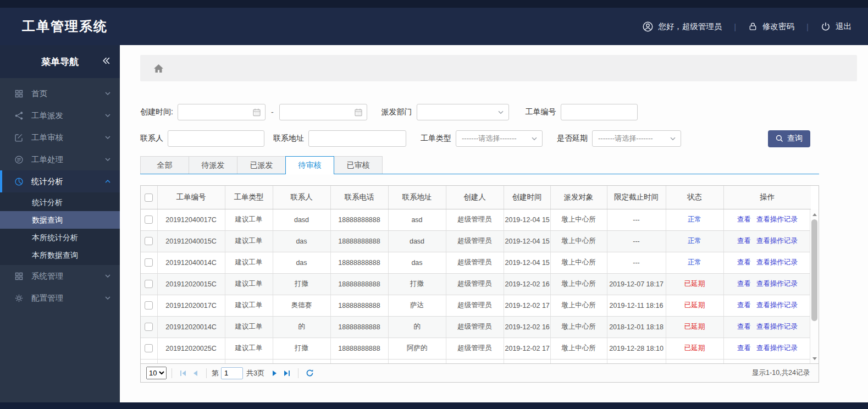 This screenshot has width=868, height=409. Describe the element at coordinates (60, 181) in the screenshot. I see `sidebar-item-stats-analysis: 统计分析` at that location.